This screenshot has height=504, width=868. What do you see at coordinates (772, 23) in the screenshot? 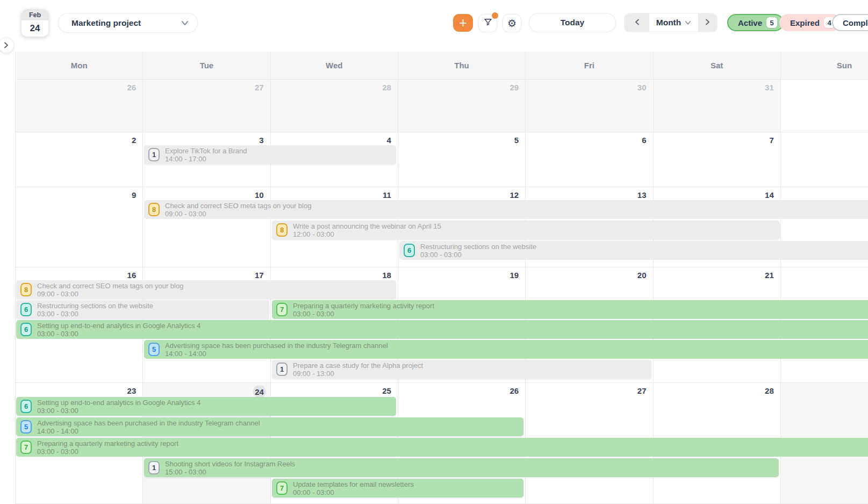
I see `active-count: 5` at bounding box center [772, 23].